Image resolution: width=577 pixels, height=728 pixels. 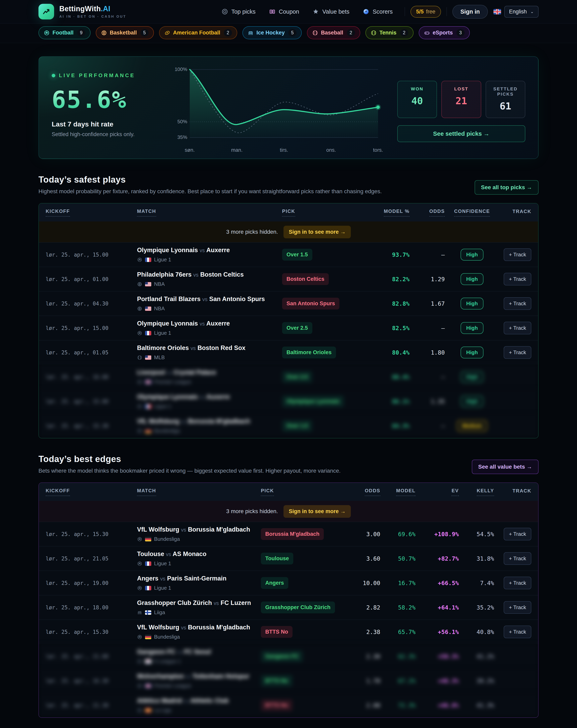 What do you see at coordinates (190, 150) in the screenshot?
I see `svg-text: søn.` at bounding box center [190, 150].